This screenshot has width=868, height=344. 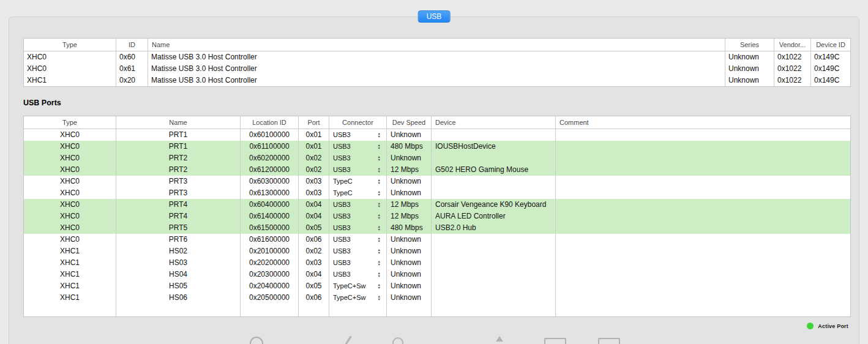 I want to click on controller-row: XHC00x60Matisse USB 3.0 Host ControllerU…, so click(x=437, y=58).